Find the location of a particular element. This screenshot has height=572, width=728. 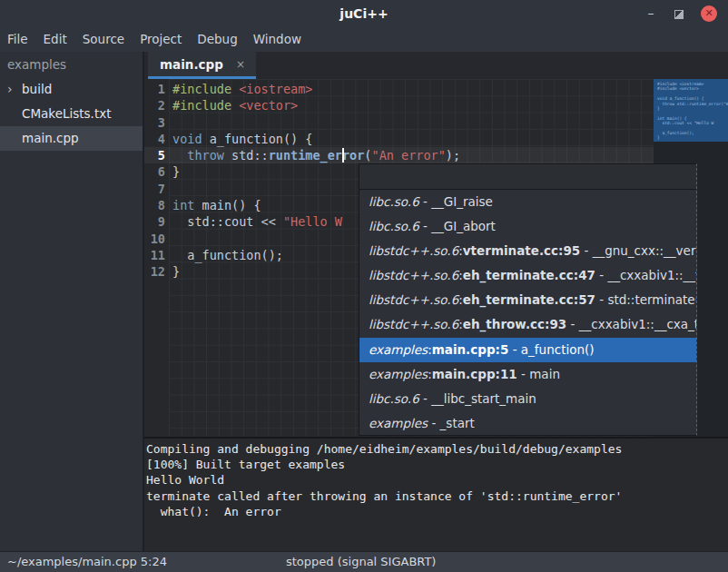

tree-item-label: build is located at coordinates (36, 89).